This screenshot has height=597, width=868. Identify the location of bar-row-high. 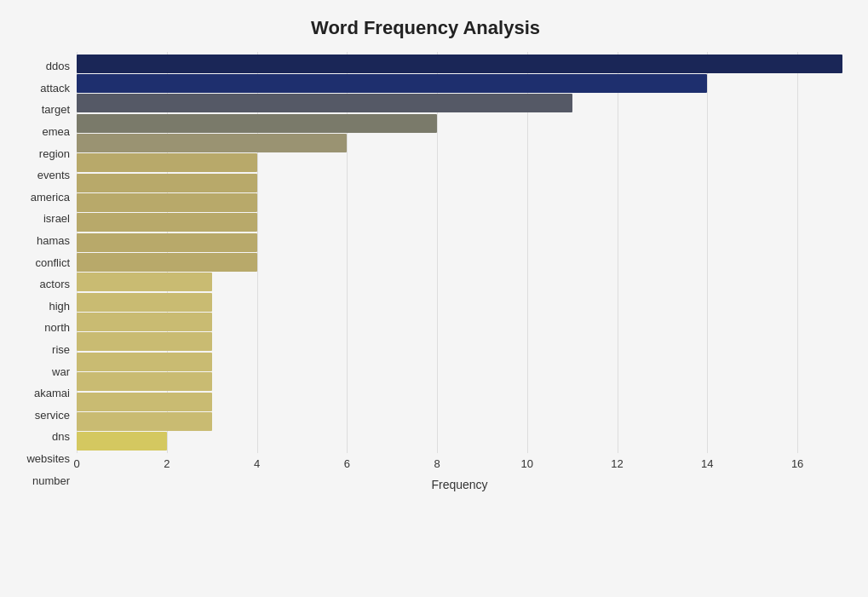
(460, 283).